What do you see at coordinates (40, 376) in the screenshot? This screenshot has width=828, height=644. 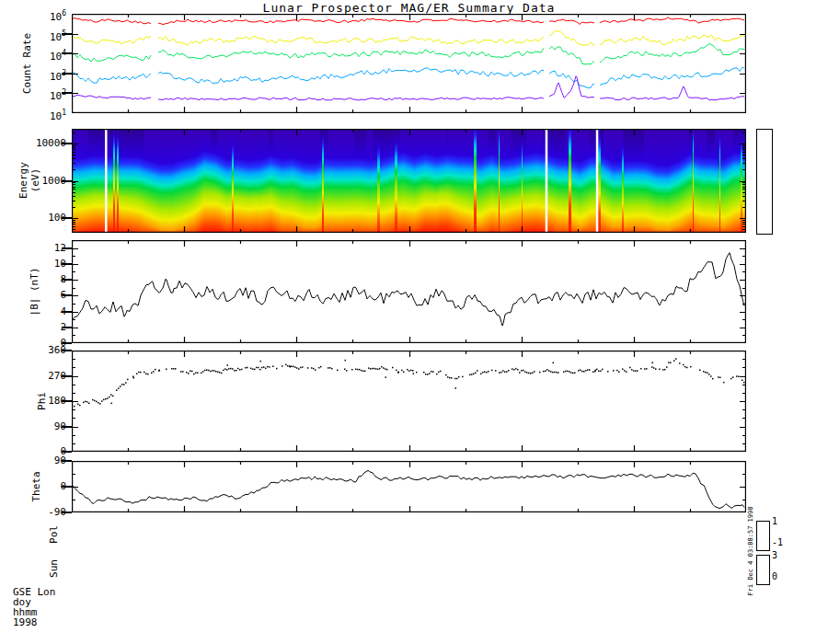 I see `y-tick-label: 270` at bounding box center [40, 376].